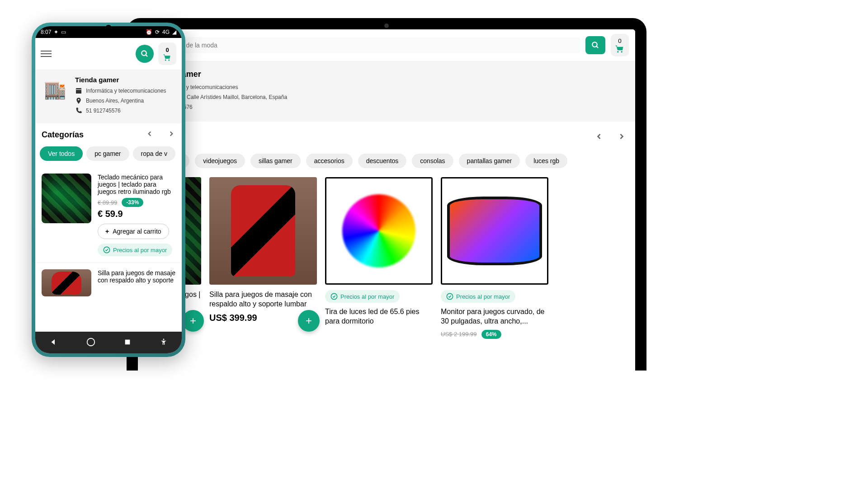  Describe the element at coordinates (495, 317) in the screenshot. I see `product-title: Monitor para juegos curvado, de 30 pulga…` at that location.